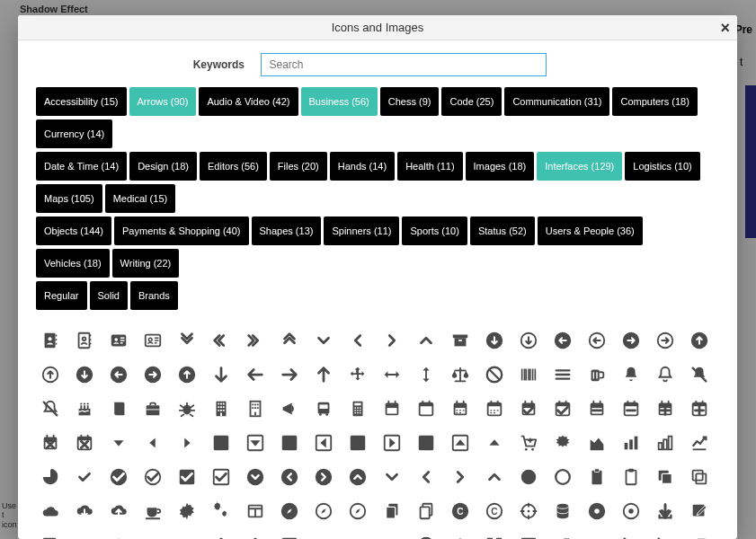 The image size is (756, 539). Describe the element at coordinates (221, 375) in the screenshot. I see `arrow-down-icon` at that location.